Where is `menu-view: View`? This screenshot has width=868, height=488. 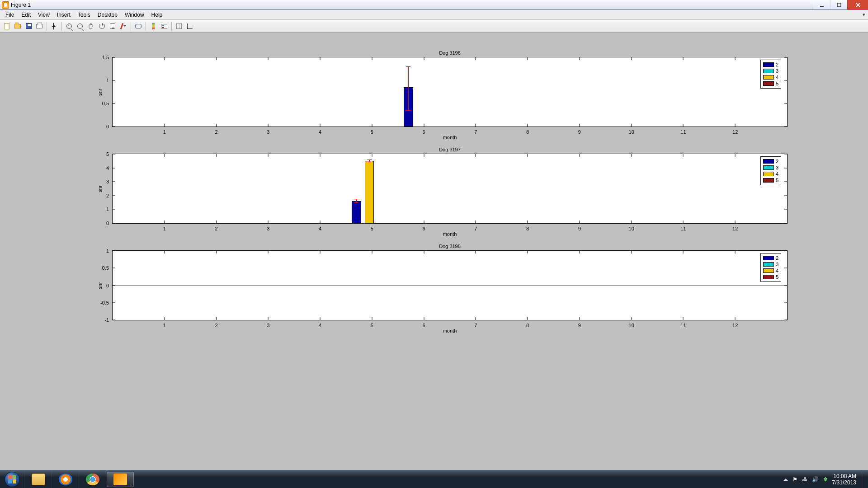 menu-view: View is located at coordinates (44, 15).